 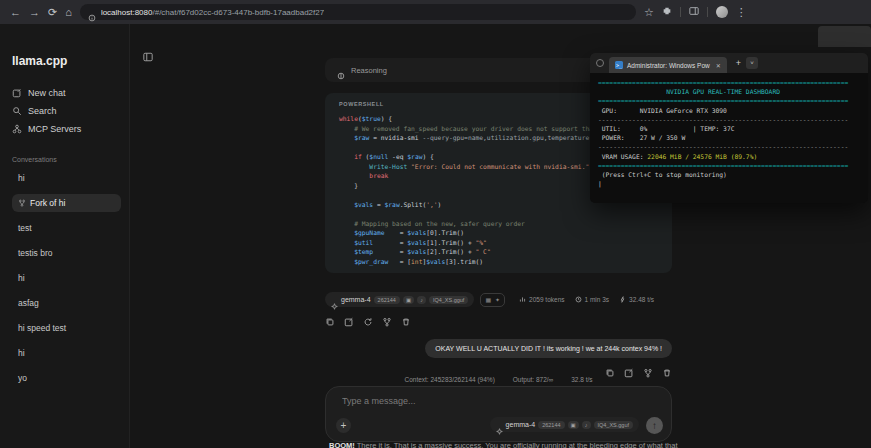 What do you see at coordinates (533, 380) in the screenshot?
I see `output-usage: Output: 872/∞` at bounding box center [533, 380].